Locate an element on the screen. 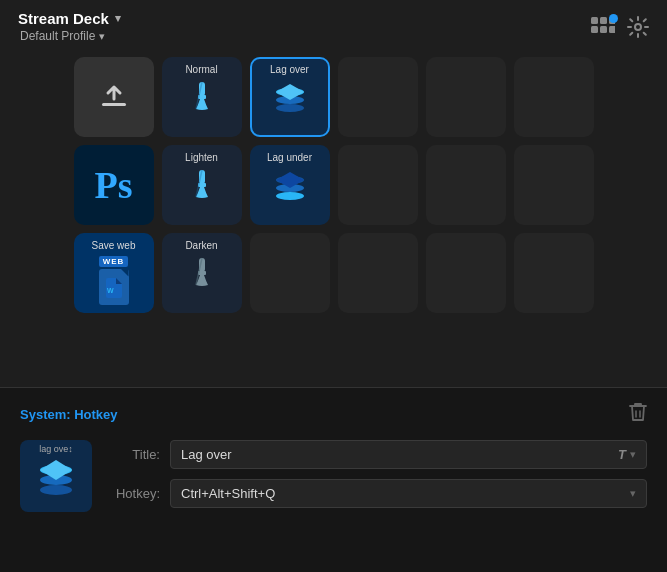 The width and height of the screenshot is (667, 572). lagunder-icon is located at coordinates (290, 185).